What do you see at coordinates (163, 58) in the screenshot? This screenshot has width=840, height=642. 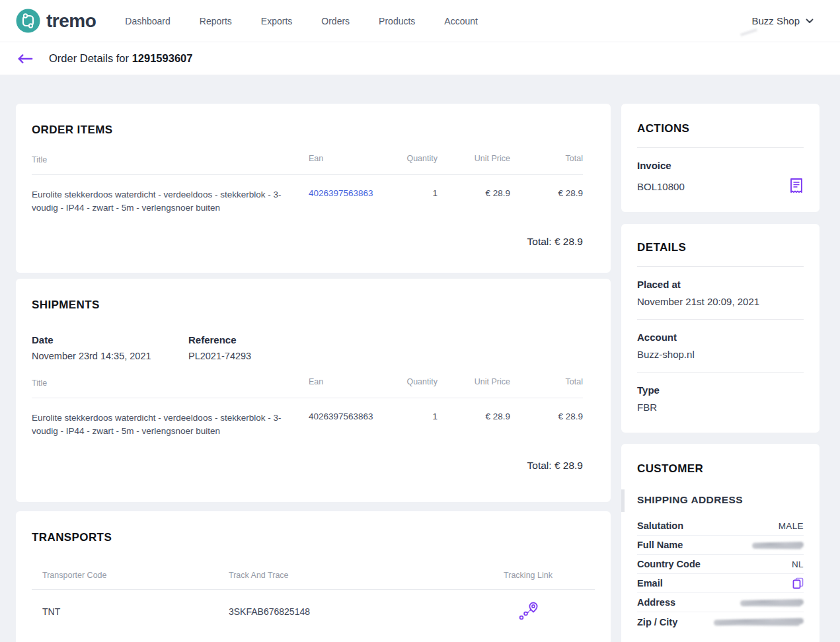 I see `order-id: 1291593607` at bounding box center [163, 58].